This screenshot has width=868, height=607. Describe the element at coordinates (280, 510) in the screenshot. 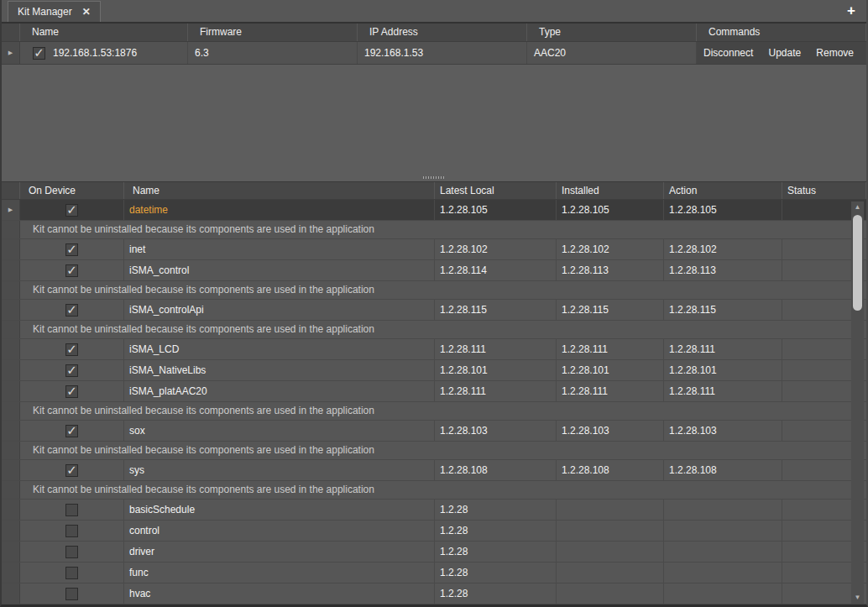

I see `kit-name: basicSchedule` at that location.